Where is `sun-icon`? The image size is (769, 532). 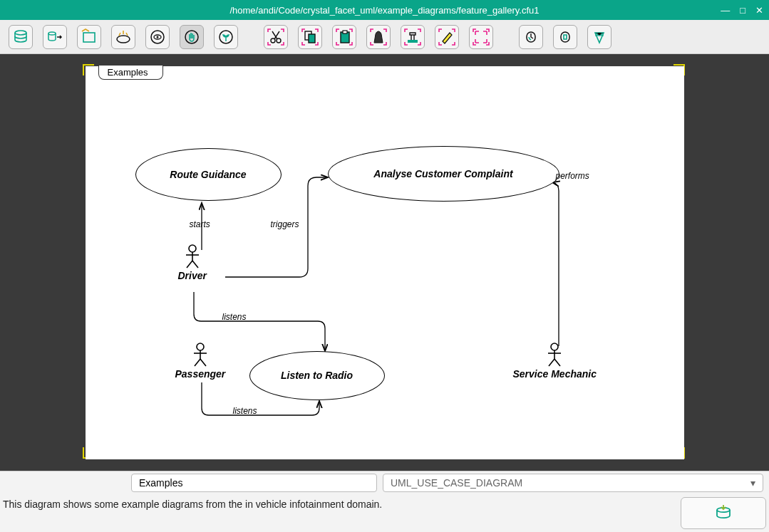
sun-icon is located at coordinates (123, 37).